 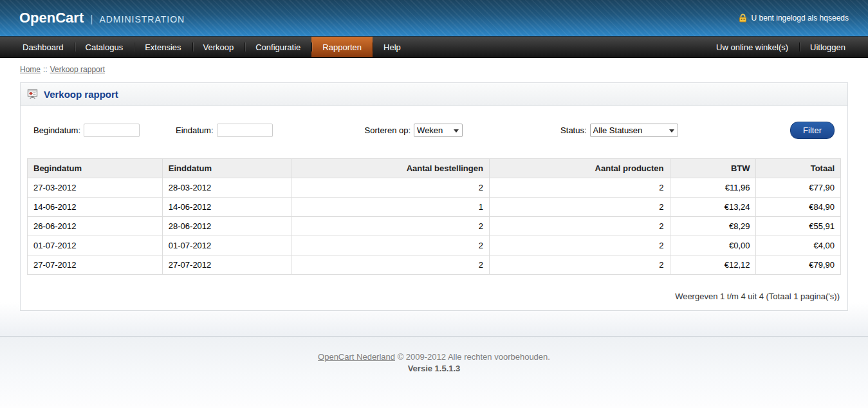 I want to click on nav-item-configuratie: Configuratie, so click(x=278, y=47).